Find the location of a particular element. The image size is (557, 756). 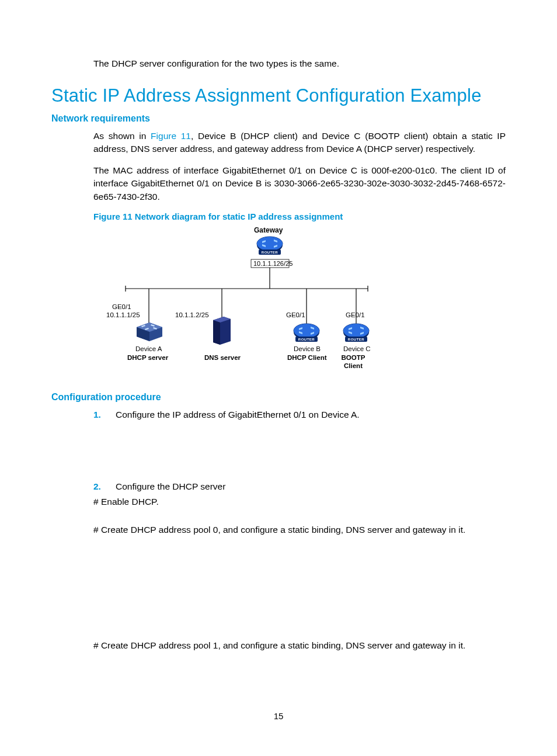

dns-ip: 10.1.1.2/25 is located at coordinates (192, 315).